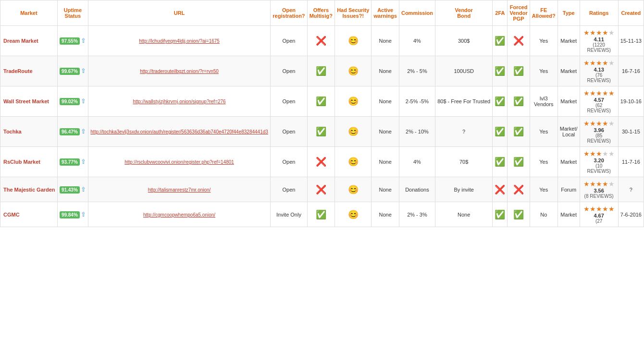  Describe the element at coordinates (29, 102) in the screenshot. I see `market-name: Wall Street Market` at that location.